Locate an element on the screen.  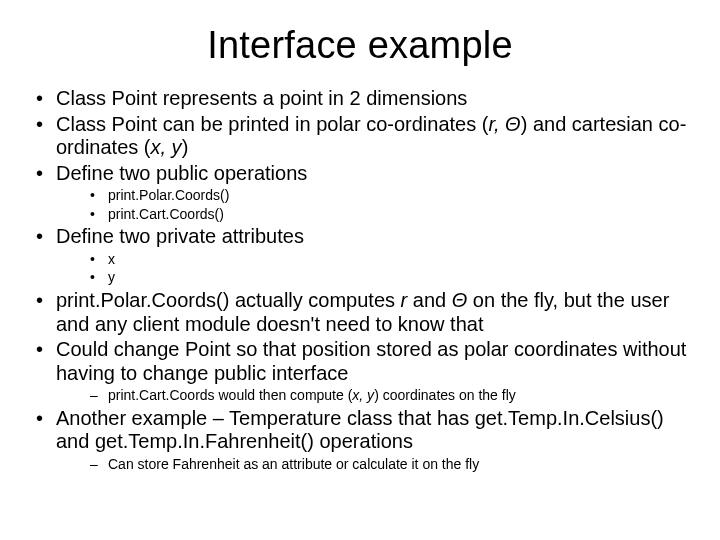
sub-bullet-item: print.Cart.Coords would then compute (x,… is located at coordinates (401, 396).